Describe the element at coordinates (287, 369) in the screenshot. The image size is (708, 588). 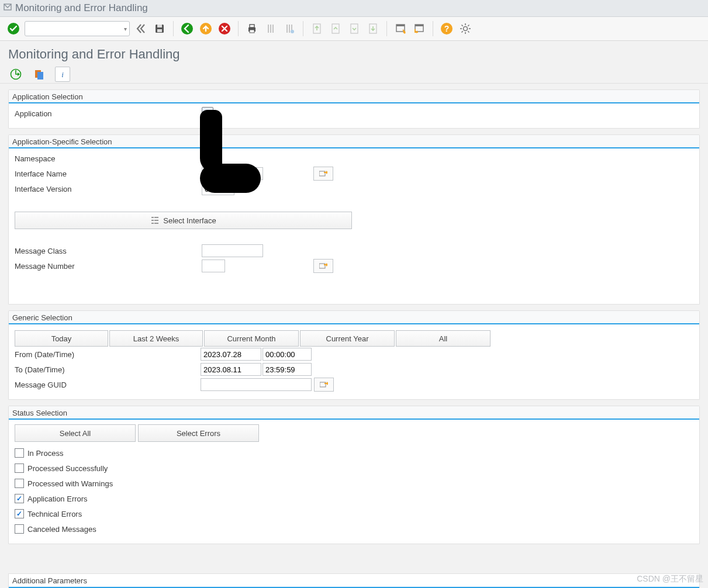
I see `to-time-input` at that location.